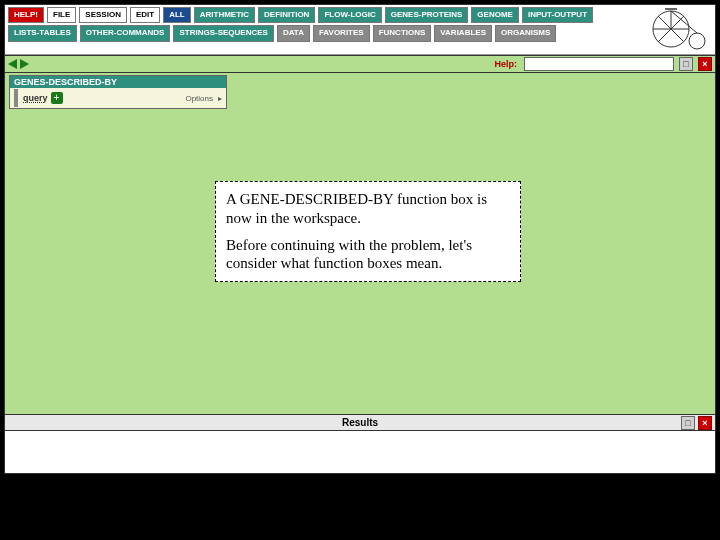 The height and width of the screenshot is (540, 720). What do you see at coordinates (12, 64) in the screenshot?
I see `back-arrow-icon` at bounding box center [12, 64].